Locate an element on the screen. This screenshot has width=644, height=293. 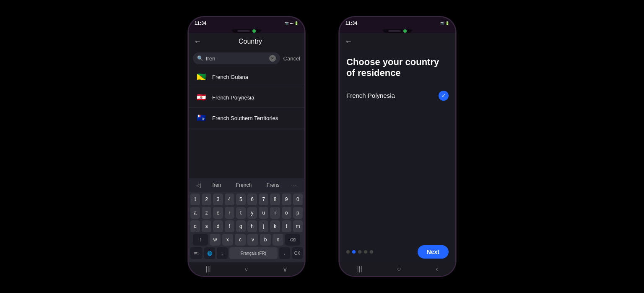
key-6: 6 is located at coordinates (252, 199).